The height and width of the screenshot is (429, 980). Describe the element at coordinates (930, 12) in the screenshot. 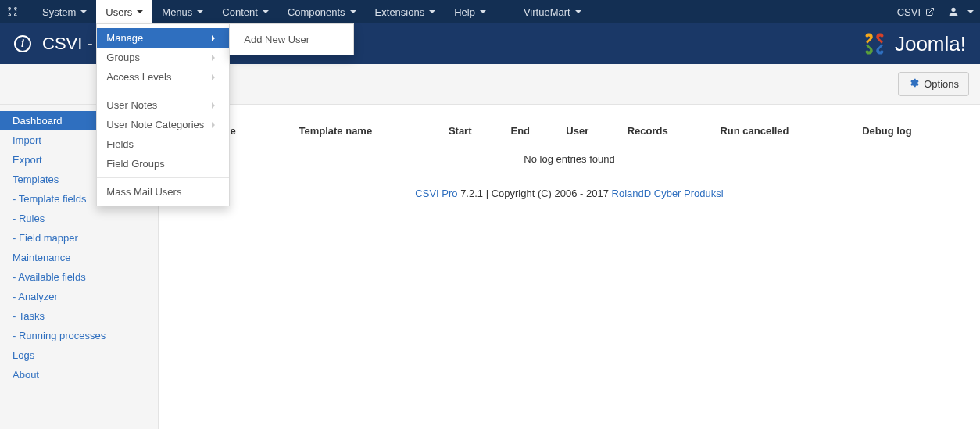

I see `external-link-icon` at that location.